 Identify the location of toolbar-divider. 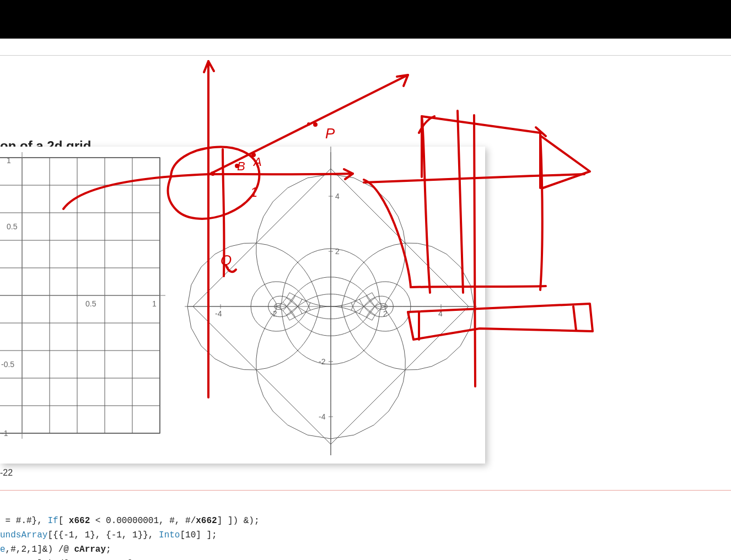
(366, 47).